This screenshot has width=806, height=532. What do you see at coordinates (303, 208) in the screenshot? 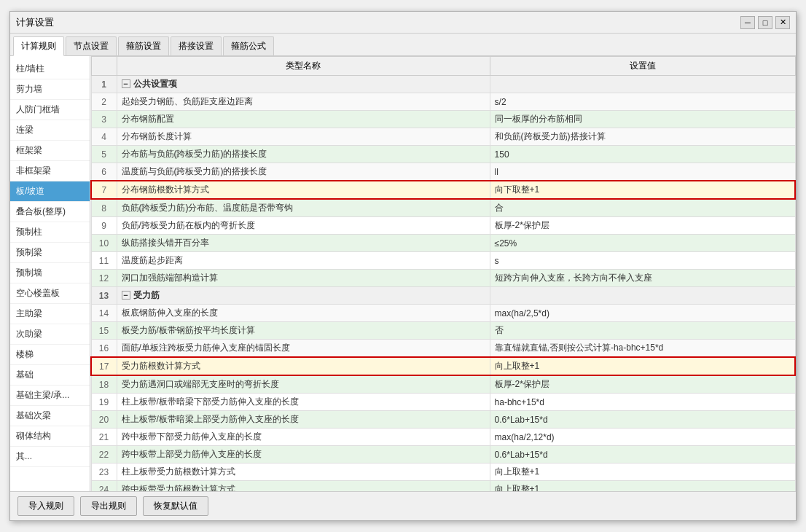
I see `row-name: 负筋(跨板受力筋)分布筋、温度筋是否带弯钩` at bounding box center [303, 208].